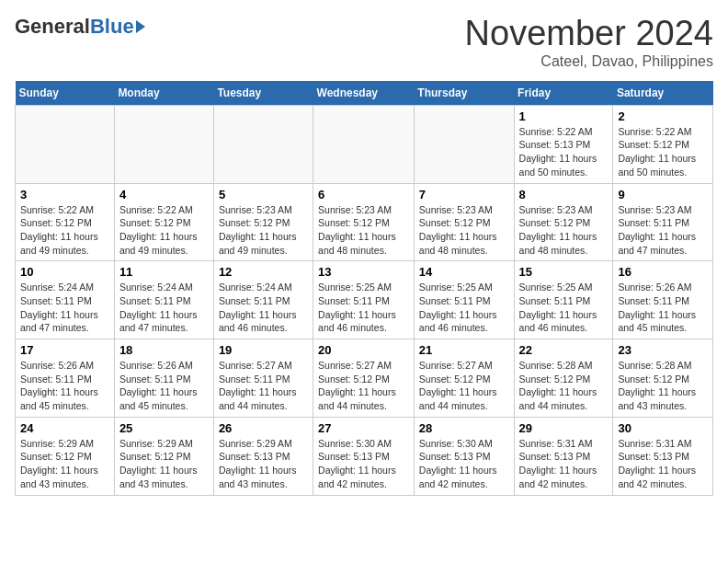 This screenshot has width=728, height=563. What do you see at coordinates (64, 350) in the screenshot?
I see `day-number: 17` at bounding box center [64, 350].